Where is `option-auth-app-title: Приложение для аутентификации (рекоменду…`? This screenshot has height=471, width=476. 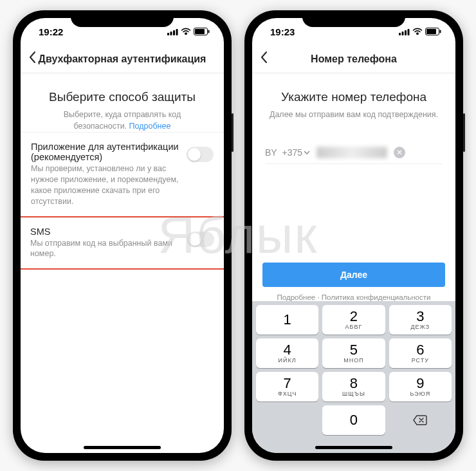
option-auth-app-title: Приложение для аутентификации (рекоменду… is located at coordinates (105, 152).